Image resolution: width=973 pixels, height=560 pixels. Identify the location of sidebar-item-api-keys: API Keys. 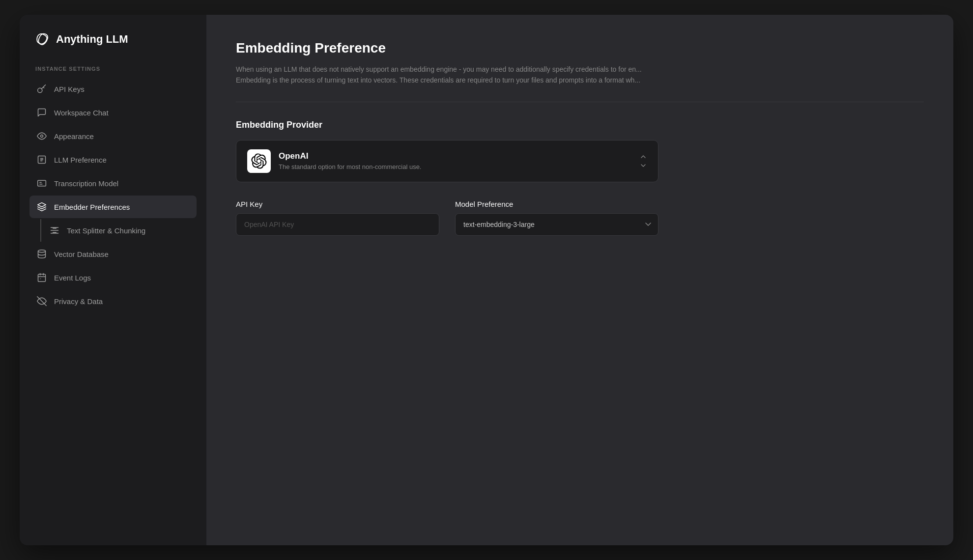
(113, 89).